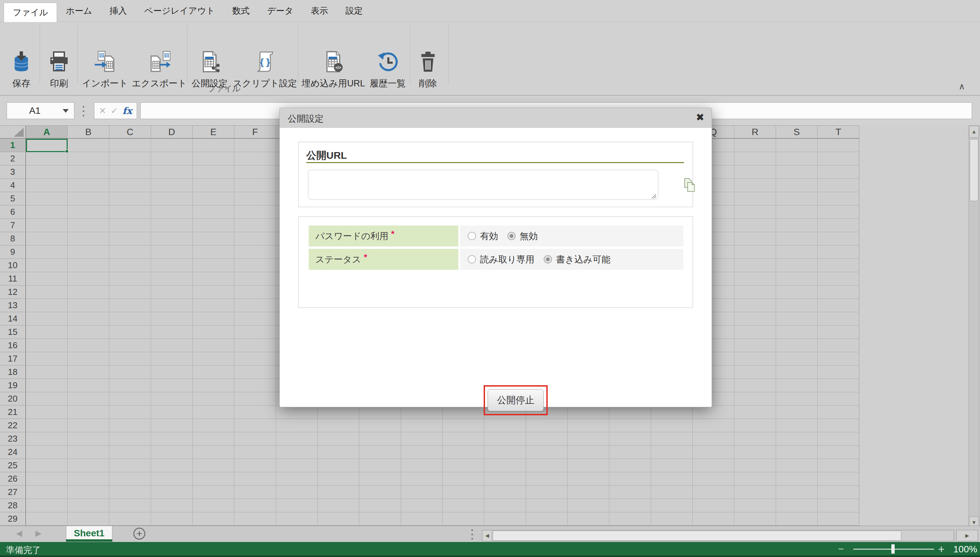 This screenshot has width=980, height=557. Describe the element at coordinates (13, 519) in the screenshot. I see `row-header-29: 29` at that location.